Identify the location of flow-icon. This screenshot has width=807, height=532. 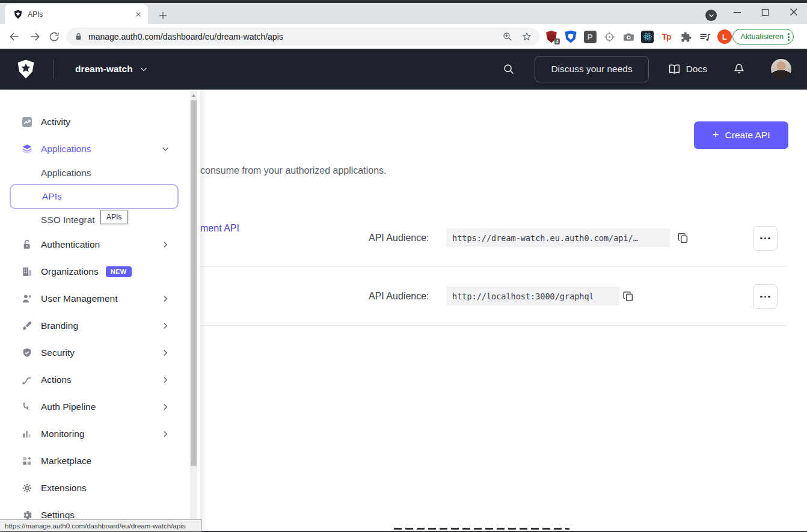
(27, 380).